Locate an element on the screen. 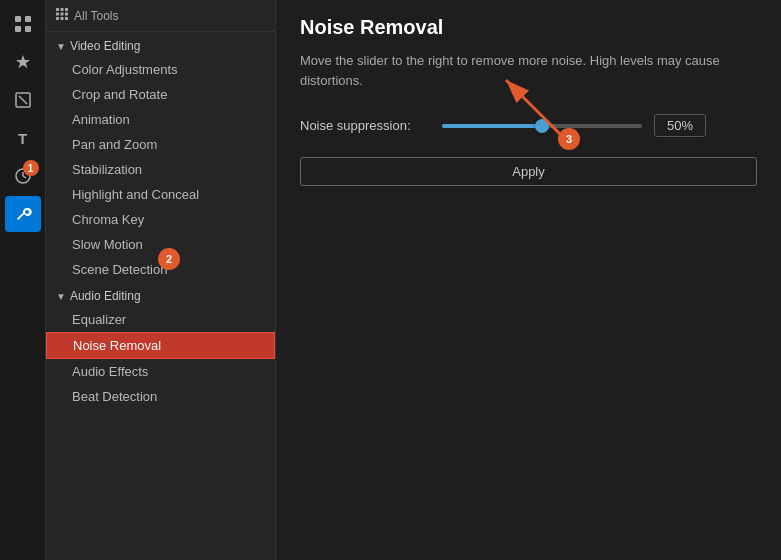  sidebar-item-noise-removal: Noise Removal is located at coordinates (160, 346).